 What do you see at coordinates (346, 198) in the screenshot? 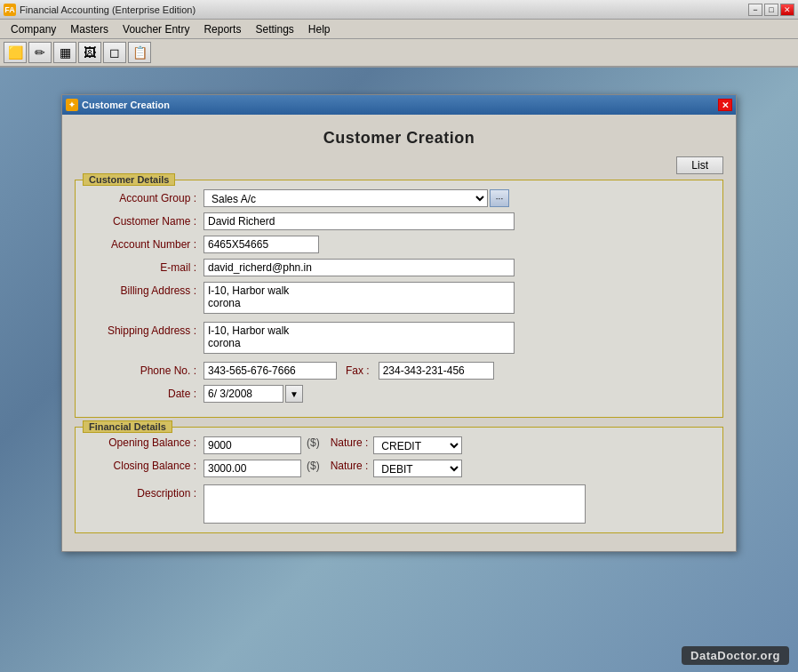
I see `account-group-select: Sales A/c Purchase A/c Cash A/c` at bounding box center [346, 198].